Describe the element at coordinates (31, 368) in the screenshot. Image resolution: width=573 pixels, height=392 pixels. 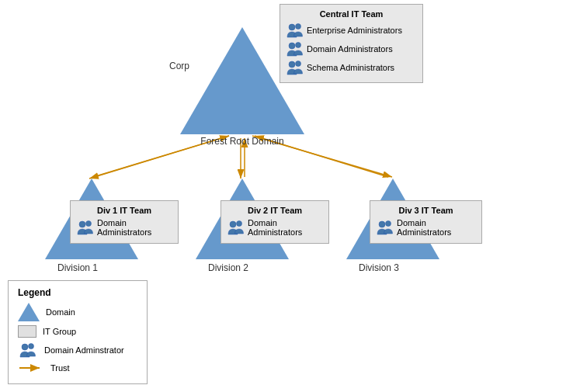
I see `legend-arrow-icon` at that location.